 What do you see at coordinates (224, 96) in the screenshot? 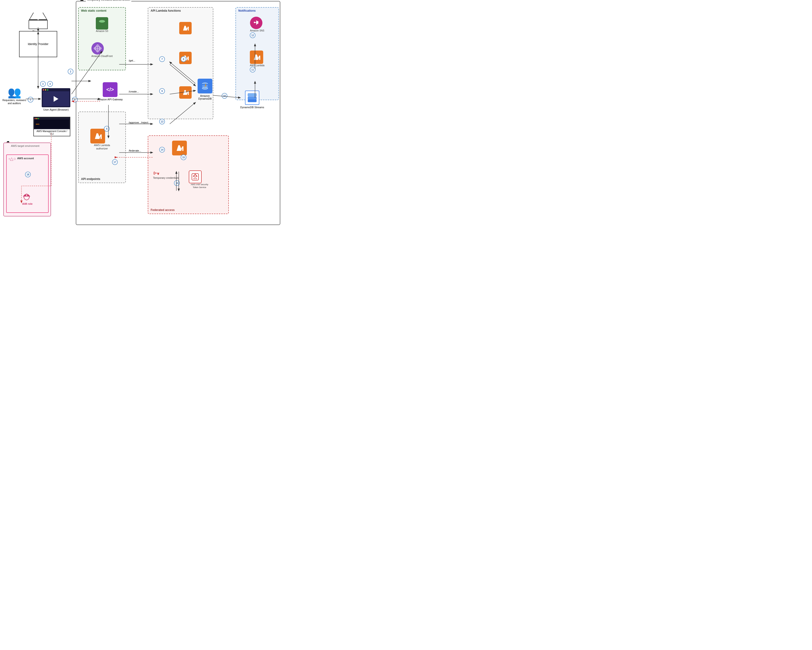
I see `step-10-circle: 10` at bounding box center [224, 96].